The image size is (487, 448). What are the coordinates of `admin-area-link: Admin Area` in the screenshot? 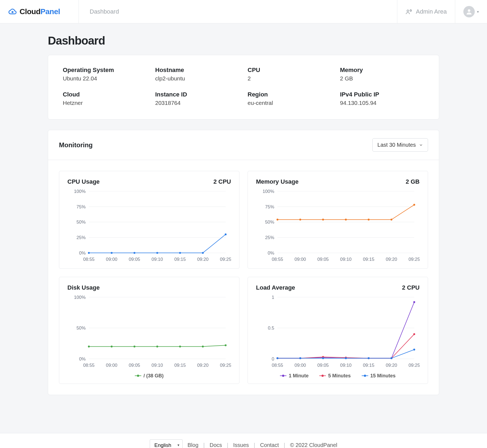 It's located at (426, 11).